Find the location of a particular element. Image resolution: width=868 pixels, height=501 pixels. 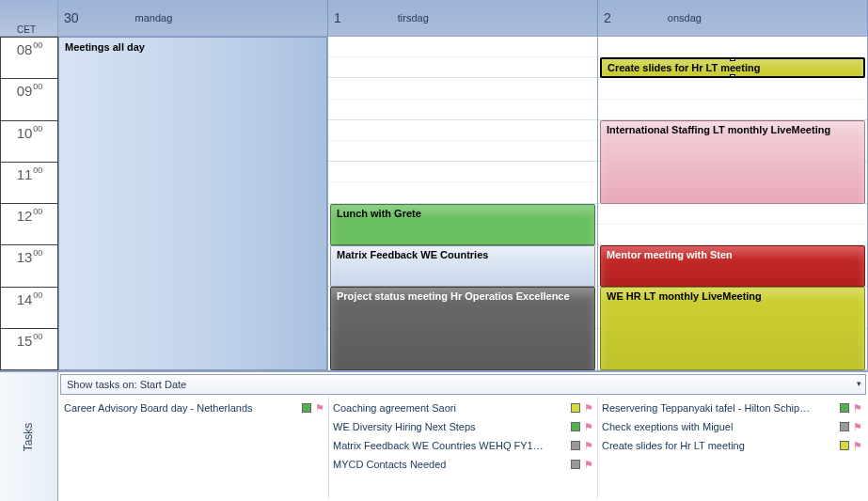

task-label: Create slides for Hr LT meeting is located at coordinates (718, 446).